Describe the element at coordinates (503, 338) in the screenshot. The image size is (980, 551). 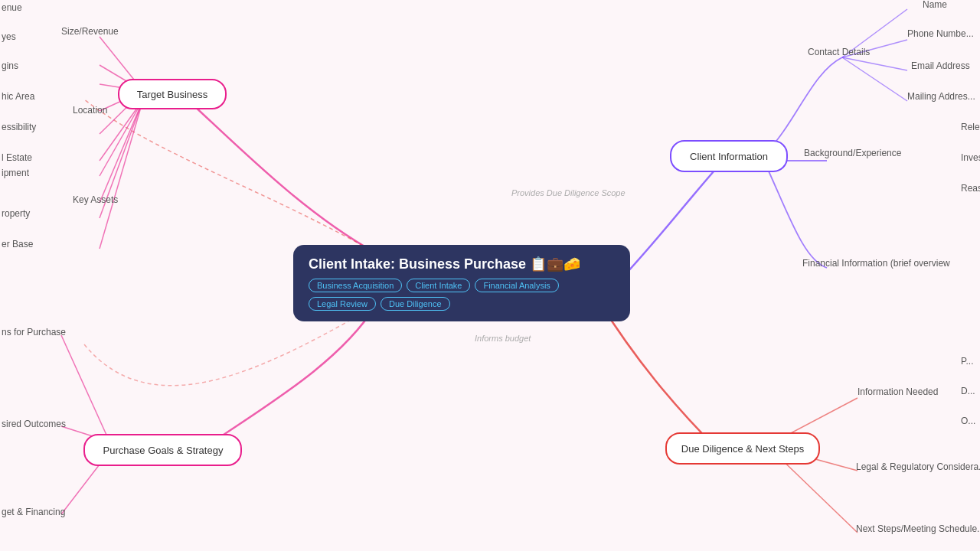
I see `link-label-budget: Informs budget` at that location.